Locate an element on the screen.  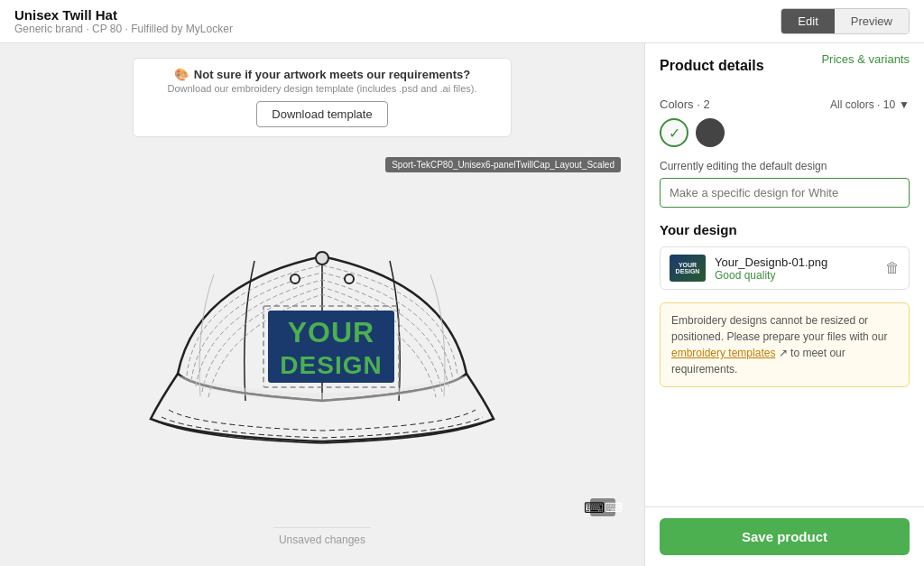
keyboard-icon: ⌨ is located at coordinates (603, 507).